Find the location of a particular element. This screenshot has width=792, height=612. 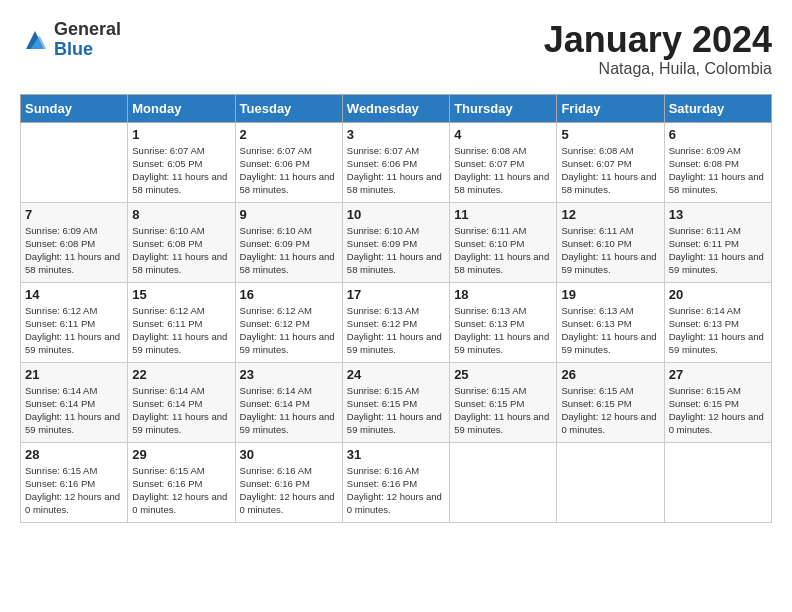

day-number: 9 is located at coordinates (289, 214).